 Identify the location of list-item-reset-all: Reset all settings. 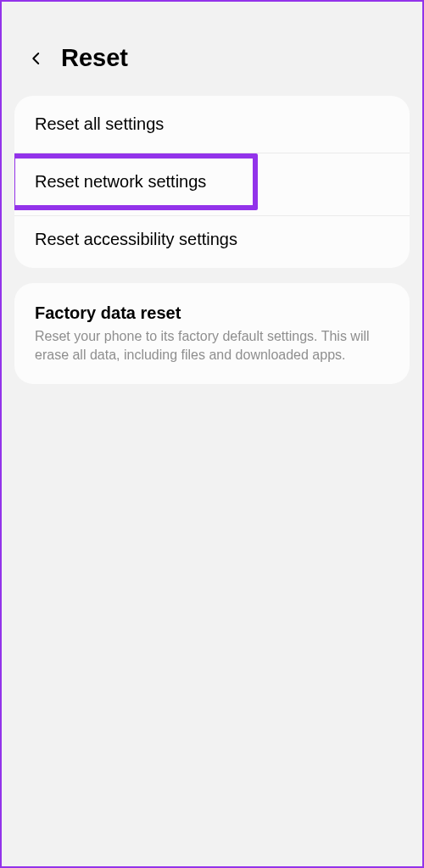
(212, 125).